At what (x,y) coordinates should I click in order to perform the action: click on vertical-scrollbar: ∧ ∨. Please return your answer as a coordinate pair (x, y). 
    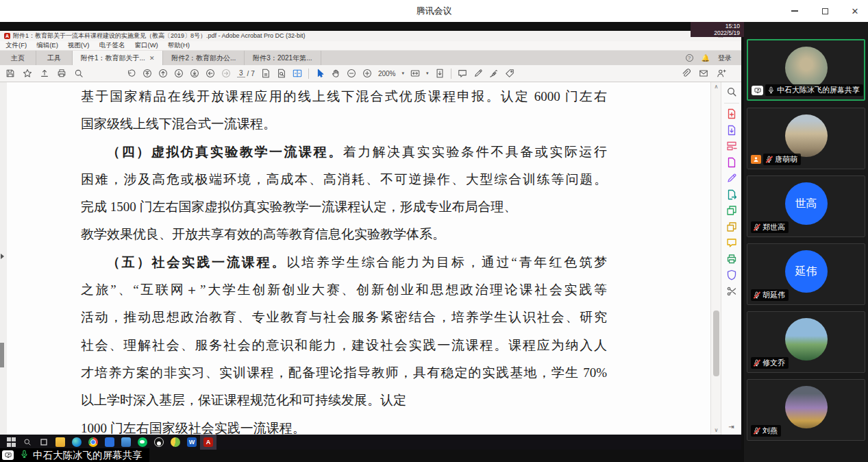
    Looking at the image, I should click on (715, 258).